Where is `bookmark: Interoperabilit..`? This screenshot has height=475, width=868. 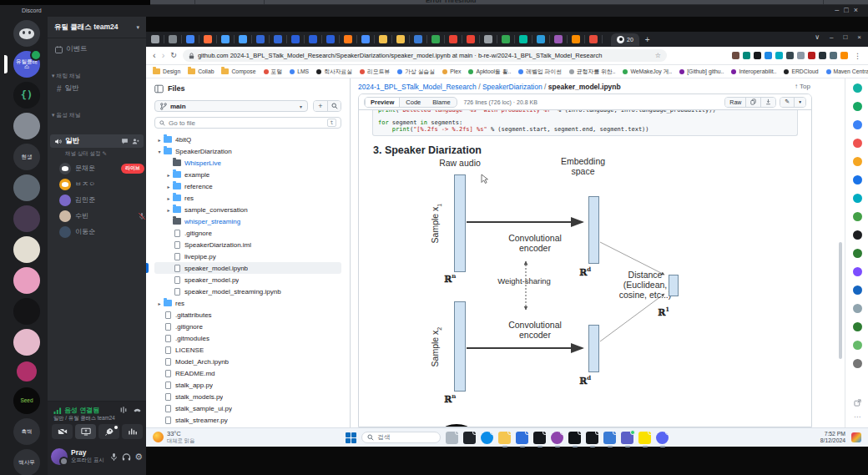 bookmark: Interoperabilit.. is located at coordinates (754, 72).